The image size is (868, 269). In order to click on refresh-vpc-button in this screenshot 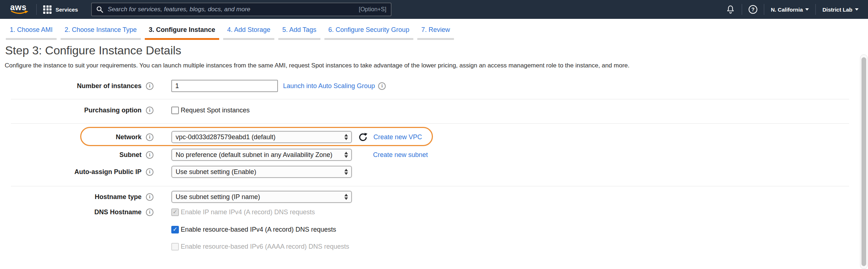, I will do `click(363, 137)`.